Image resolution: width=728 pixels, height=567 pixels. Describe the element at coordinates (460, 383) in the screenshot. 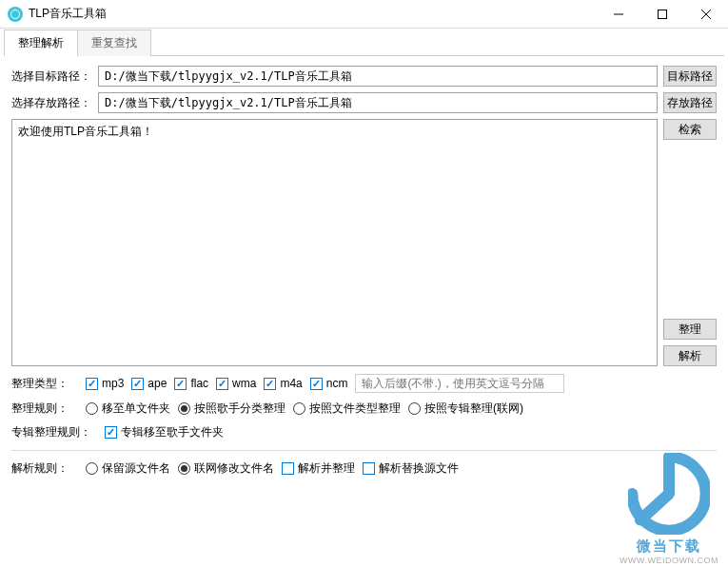

I see `suffix-input` at that location.